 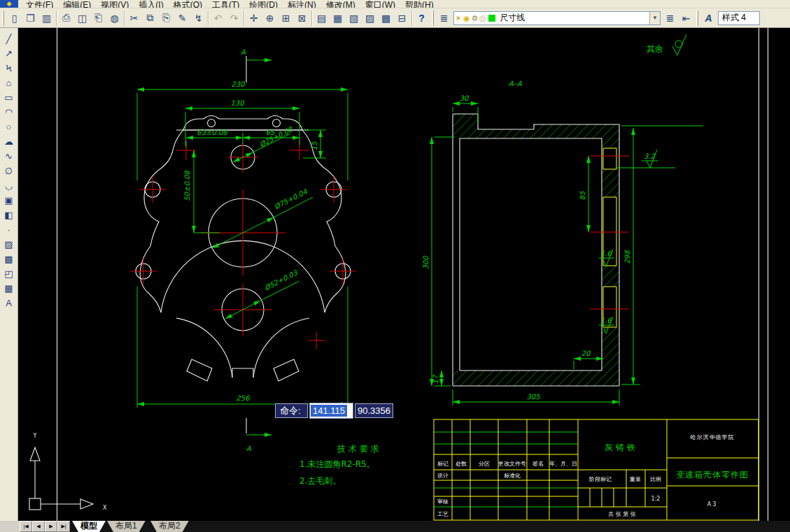 I want to click on draw-spline-button: ∿, so click(x=9, y=157).